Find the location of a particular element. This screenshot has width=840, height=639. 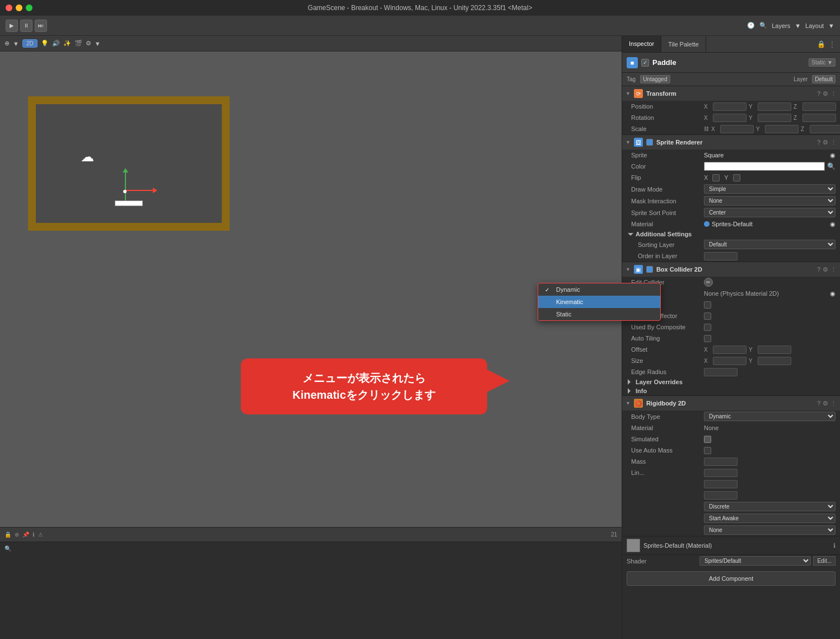

rotation-x: 0 is located at coordinates (730, 118).